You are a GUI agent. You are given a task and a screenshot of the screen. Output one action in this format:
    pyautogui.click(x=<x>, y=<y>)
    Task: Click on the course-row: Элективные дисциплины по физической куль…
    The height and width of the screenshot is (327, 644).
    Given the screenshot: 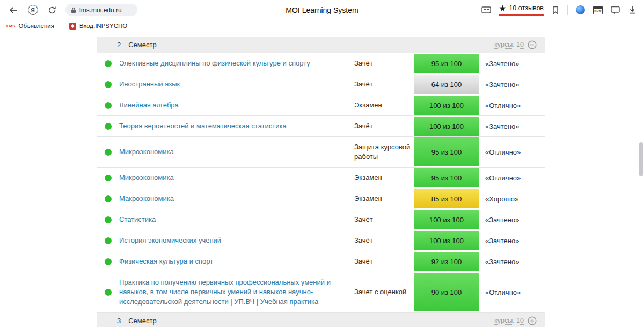 What is the action you would take?
    pyautogui.click(x=321, y=63)
    